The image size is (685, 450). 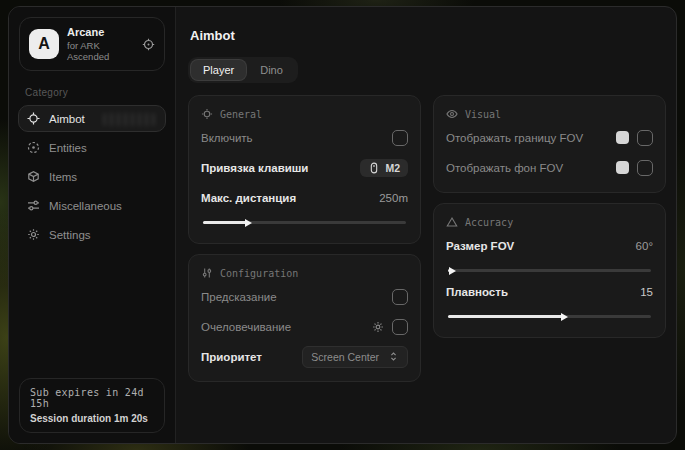 I want to click on keybind-row: Привязка клавиши M2, so click(x=304, y=168).